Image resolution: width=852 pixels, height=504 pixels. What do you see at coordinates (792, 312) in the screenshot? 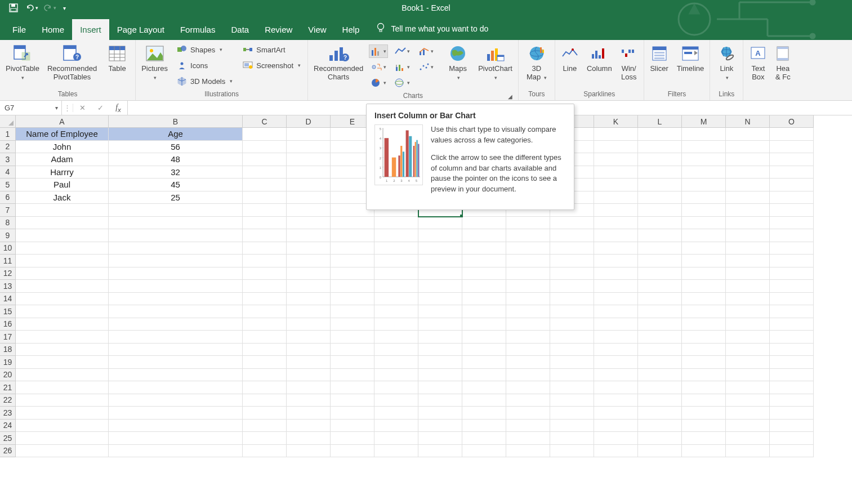
I see `cell-O15` at bounding box center [792, 312].